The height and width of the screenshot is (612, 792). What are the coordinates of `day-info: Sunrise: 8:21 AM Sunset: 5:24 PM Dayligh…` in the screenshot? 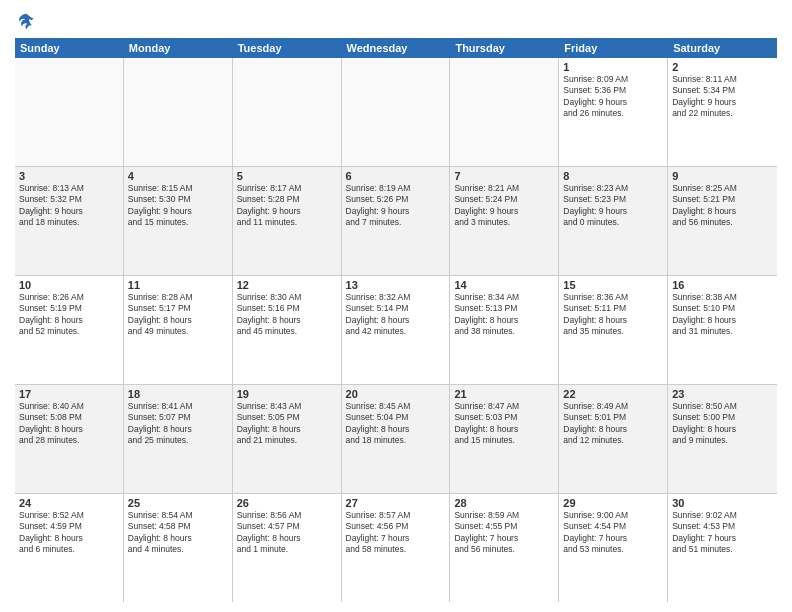 It's located at (504, 206).